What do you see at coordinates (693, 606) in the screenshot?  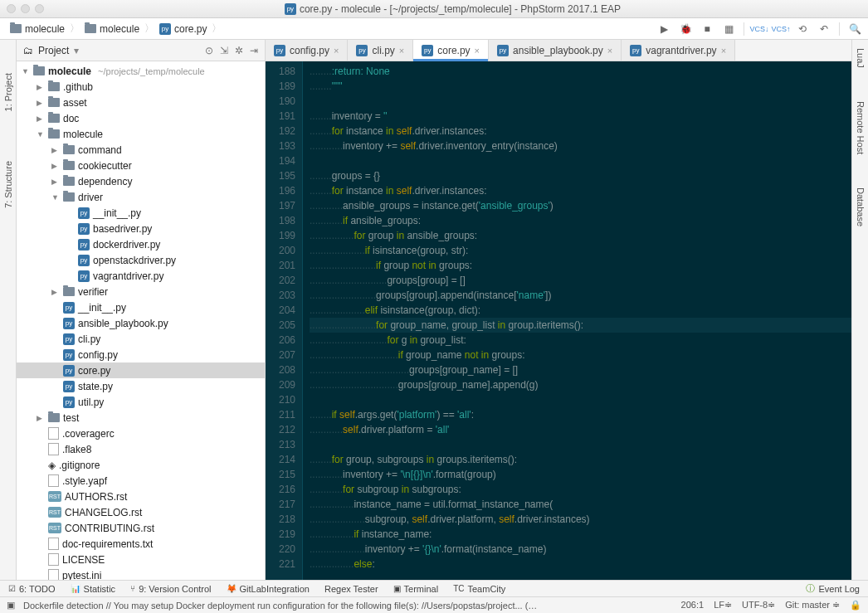 I see `caret-position: 206:1` at bounding box center [693, 606].